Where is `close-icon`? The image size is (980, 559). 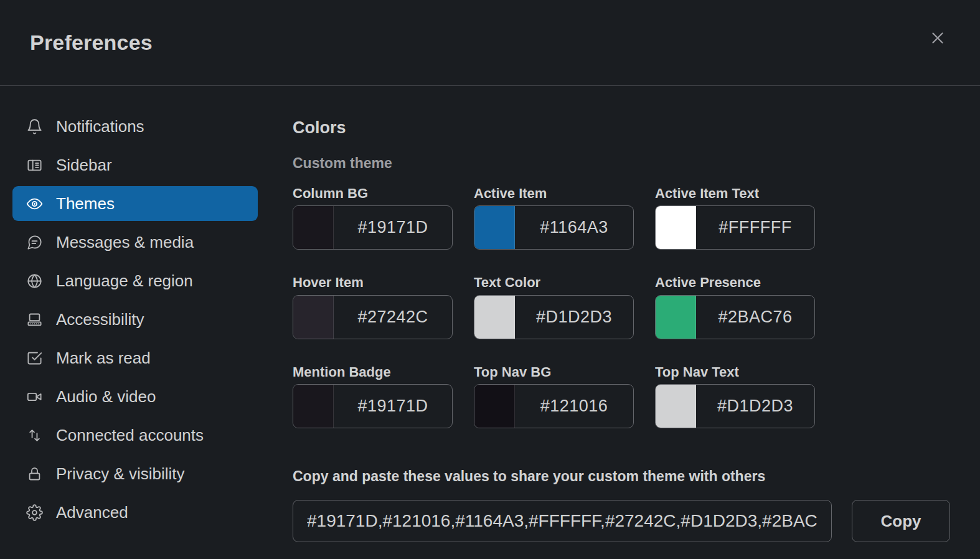
close-icon is located at coordinates (938, 39).